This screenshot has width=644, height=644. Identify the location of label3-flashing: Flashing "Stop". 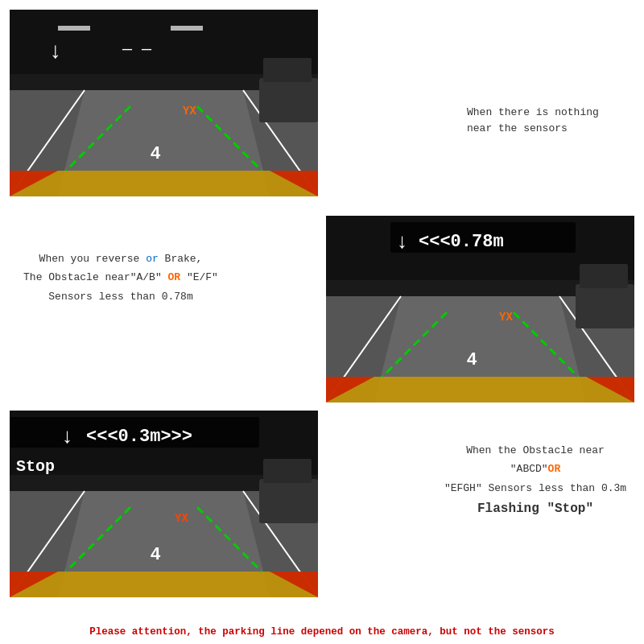
(535, 509).